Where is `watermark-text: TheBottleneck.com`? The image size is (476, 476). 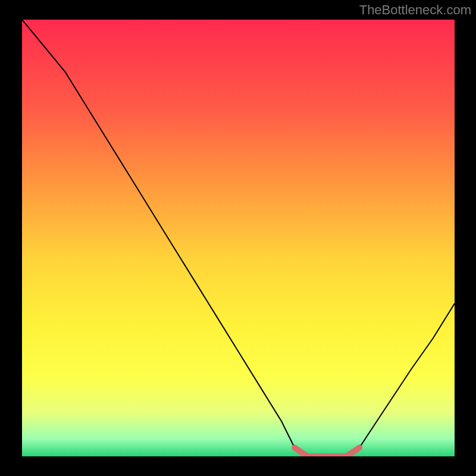 watermark-text: TheBottleneck.com is located at coordinates (415, 10).